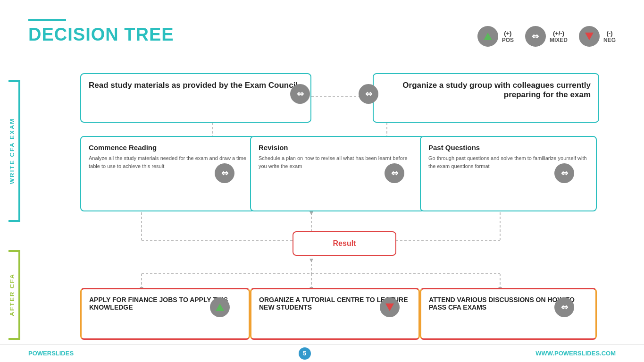 Image resolution: width=644 pixels, height=362 pixels. I want to click on lr-arrow-6: ⇔, so click(564, 307).